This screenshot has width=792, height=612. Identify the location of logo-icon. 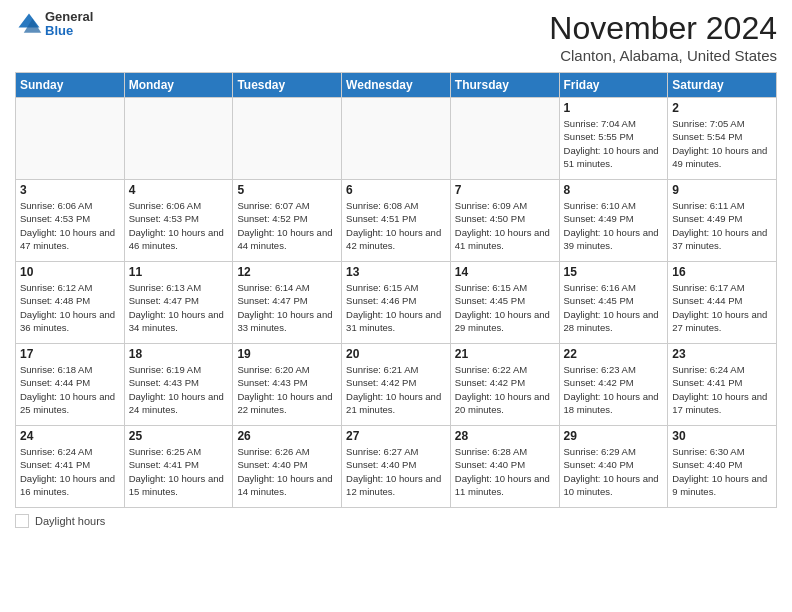
(29, 24).